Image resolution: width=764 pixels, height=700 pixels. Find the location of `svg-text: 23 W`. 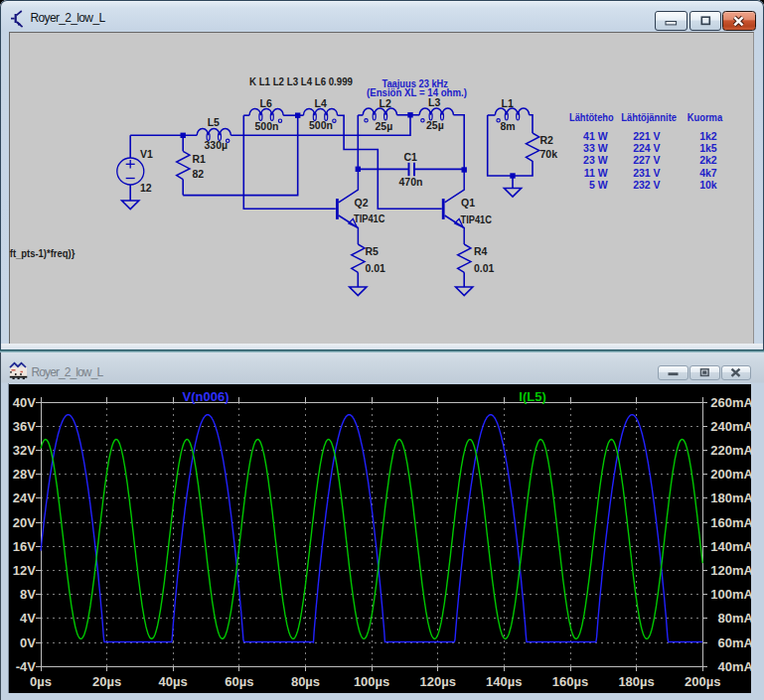

svg-text: 23 W is located at coordinates (596, 160).